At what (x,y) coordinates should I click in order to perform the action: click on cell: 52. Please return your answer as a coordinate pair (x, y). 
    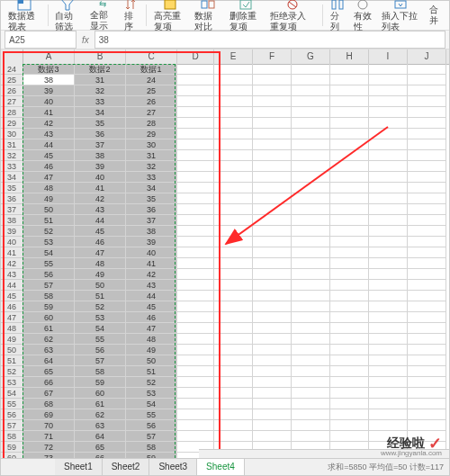
    Looking at the image, I should click on (151, 382).